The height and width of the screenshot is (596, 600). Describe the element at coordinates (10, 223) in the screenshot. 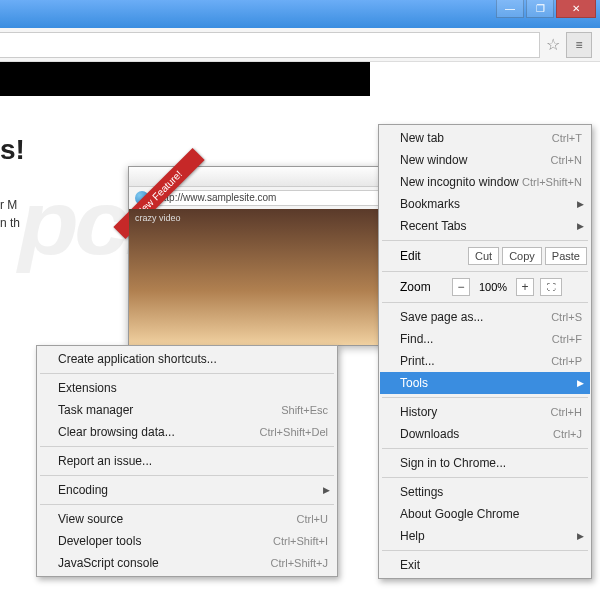

I see `para-line-2: n th` at that location.